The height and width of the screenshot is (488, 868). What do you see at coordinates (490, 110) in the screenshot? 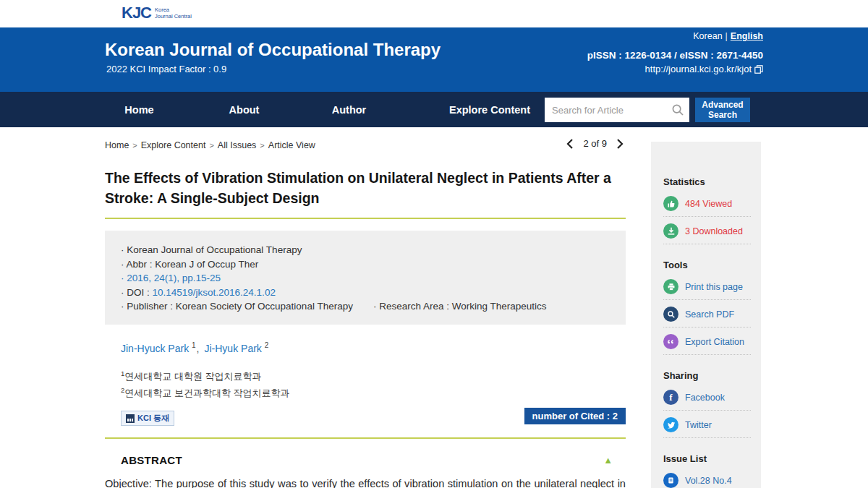
I see `nav-item-explore-content: Explore Content` at bounding box center [490, 110].